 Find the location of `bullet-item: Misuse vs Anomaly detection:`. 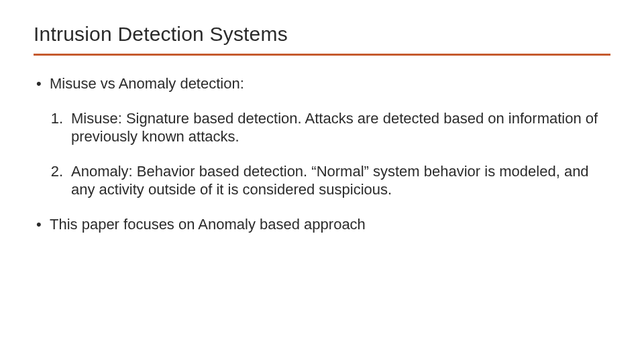

bullet-item: Misuse vs Anomaly detection: is located at coordinates (322, 84).